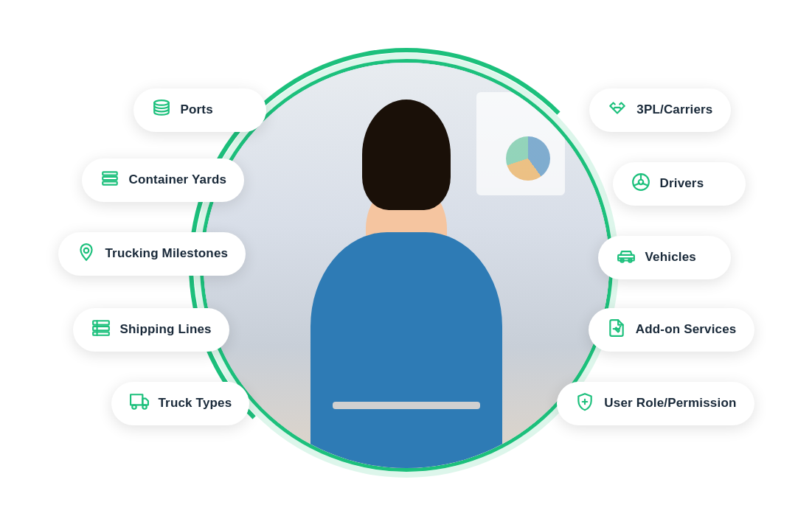  I want to click on 3pl-carriers-label: 3PL/Carriers, so click(674, 110).